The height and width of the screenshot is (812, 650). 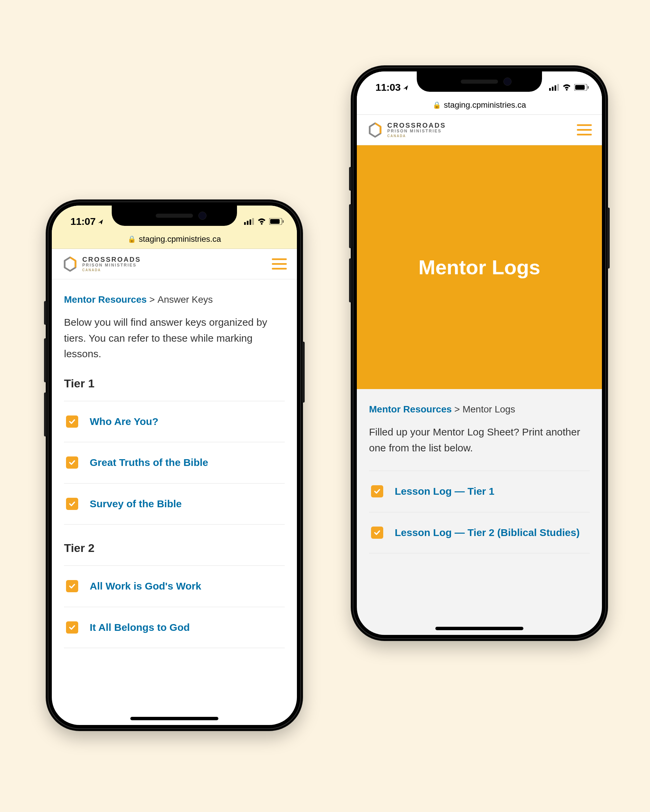 I want to click on hero-banner: Mentor Logs, so click(x=479, y=267).